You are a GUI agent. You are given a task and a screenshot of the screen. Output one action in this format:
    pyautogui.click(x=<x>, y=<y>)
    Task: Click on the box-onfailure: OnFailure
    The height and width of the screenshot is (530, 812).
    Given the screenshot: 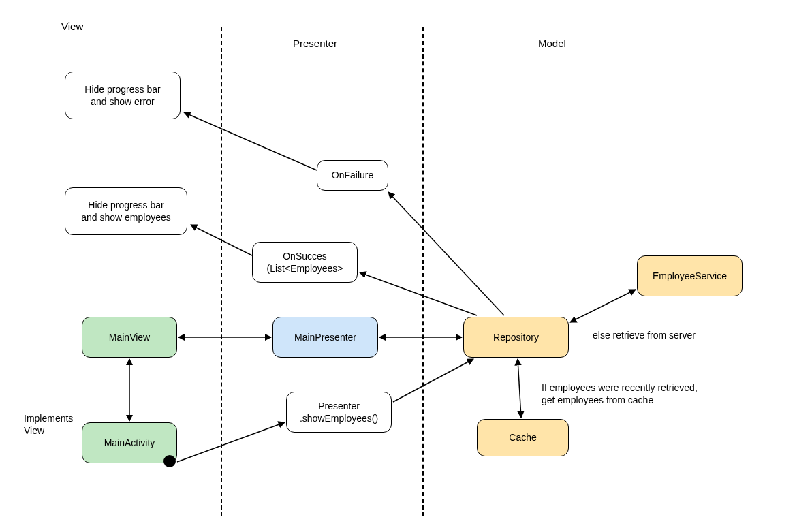 What is the action you would take?
    pyautogui.click(x=353, y=176)
    